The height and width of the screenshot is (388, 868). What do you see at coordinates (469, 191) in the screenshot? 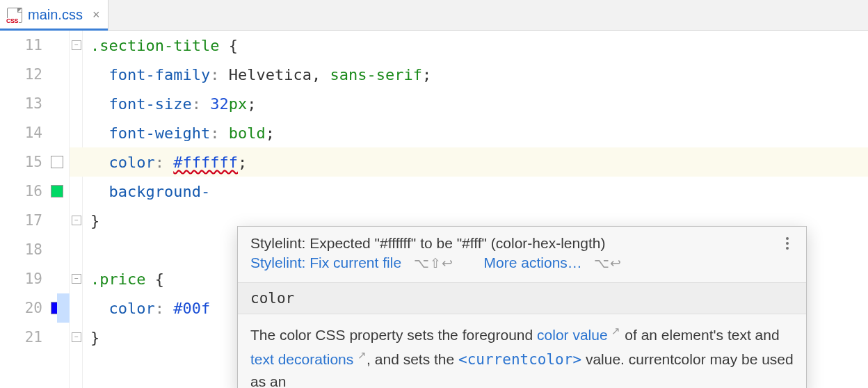
I see `code-line: background-` at bounding box center [469, 191].